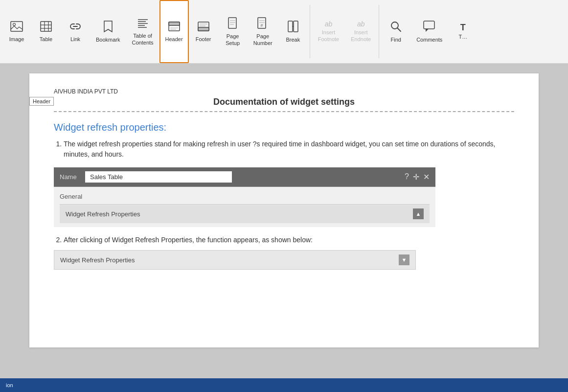  What do you see at coordinates (284, 385) in the screenshot?
I see `status-bar: ion` at bounding box center [284, 385].